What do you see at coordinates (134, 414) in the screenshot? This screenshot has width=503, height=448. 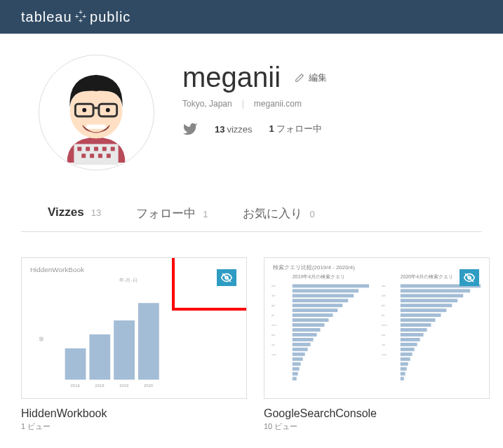 I see `viz-title: HiddenWorkbook` at bounding box center [134, 414].